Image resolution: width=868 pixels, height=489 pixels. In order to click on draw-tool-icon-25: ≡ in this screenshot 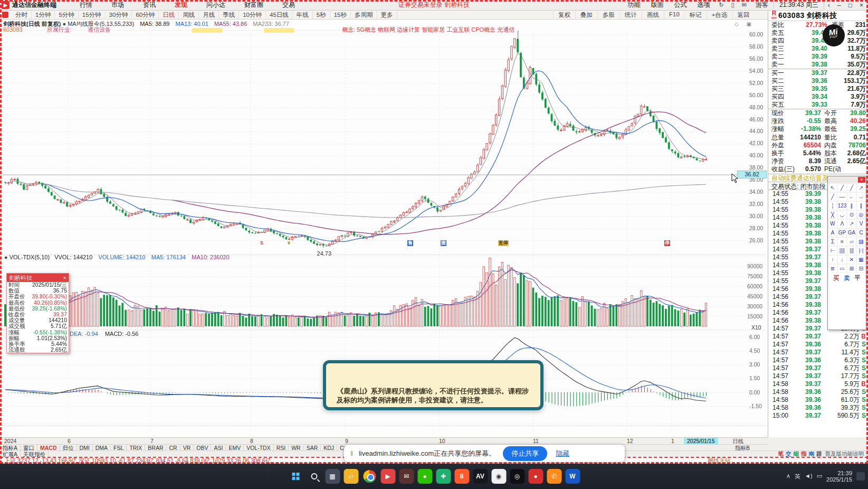, I will do `click(842, 242)`.